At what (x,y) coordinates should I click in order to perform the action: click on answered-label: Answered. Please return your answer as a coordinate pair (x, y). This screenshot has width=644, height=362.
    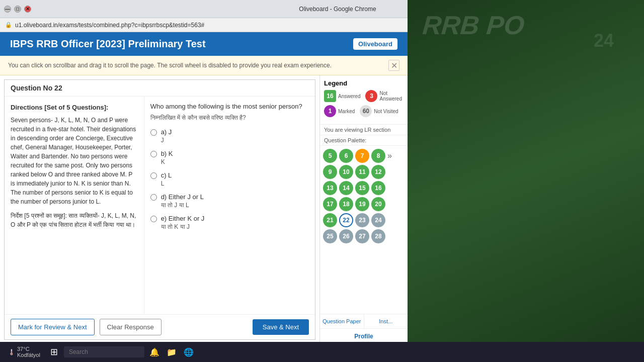
    Looking at the image, I should click on (349, 97).